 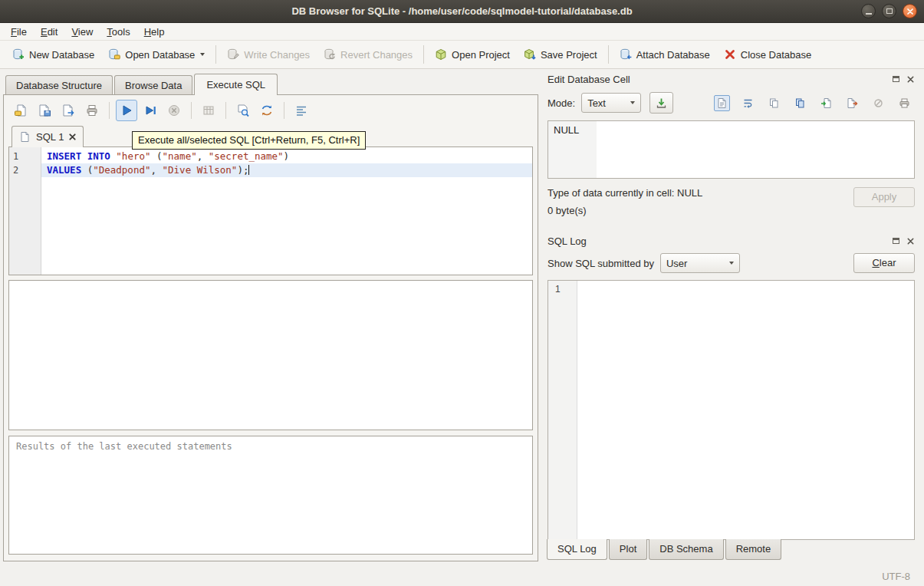 What do you see at coordinates (72, 137) in the screenshot?
I see `close-sql-tab-button` at bounding box center [72, 137].